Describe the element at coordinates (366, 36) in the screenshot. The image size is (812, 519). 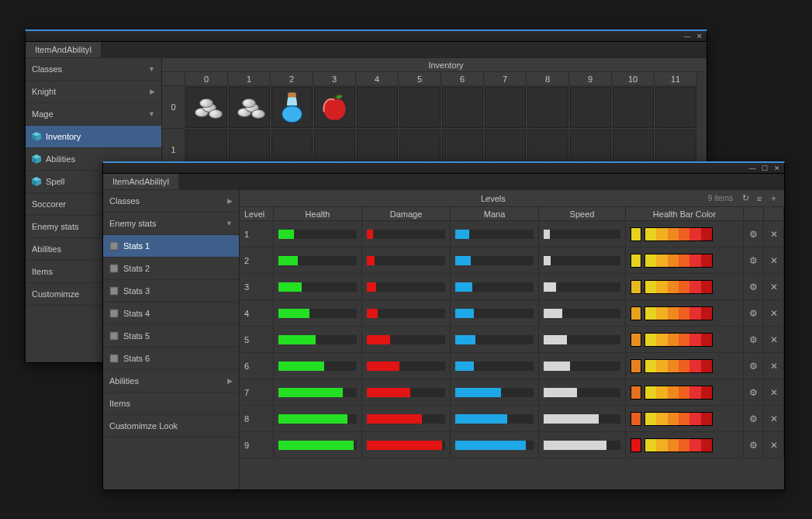
I see `titlebar: — ✕` at that location.